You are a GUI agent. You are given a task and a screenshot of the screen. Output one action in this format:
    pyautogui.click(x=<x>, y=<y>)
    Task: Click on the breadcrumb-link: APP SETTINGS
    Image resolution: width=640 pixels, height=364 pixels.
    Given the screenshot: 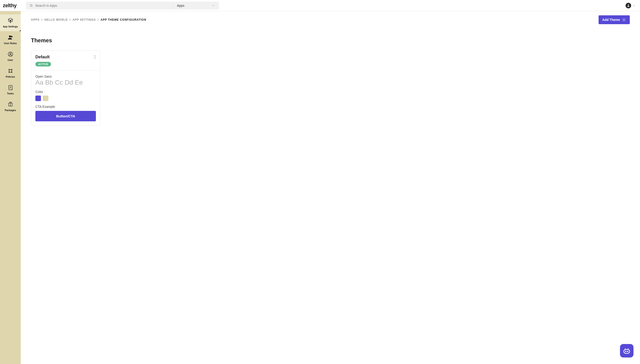 What is the action you would take?
    pyautogui.click(x=84, y=20)
    